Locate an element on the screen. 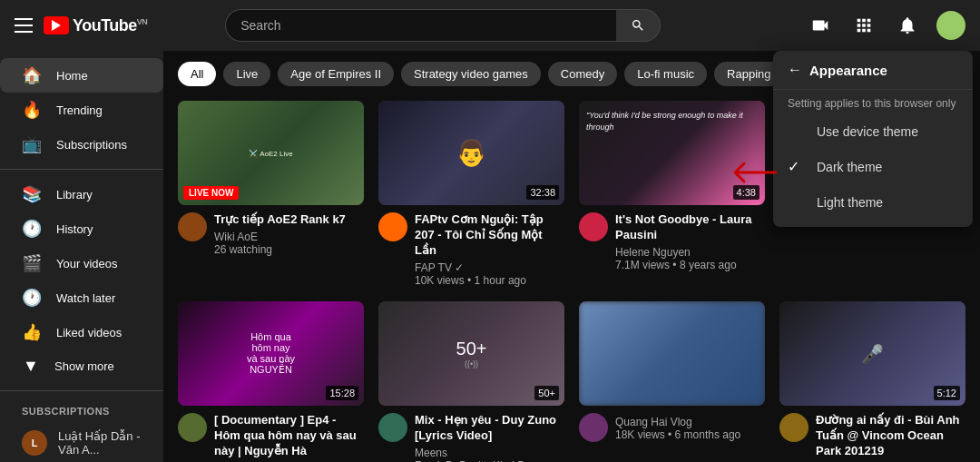 The height and width of the screenshot is (462, 980). sidebar-item-your-videos: 🎬 Your videos is located at coordinates (82, 263).